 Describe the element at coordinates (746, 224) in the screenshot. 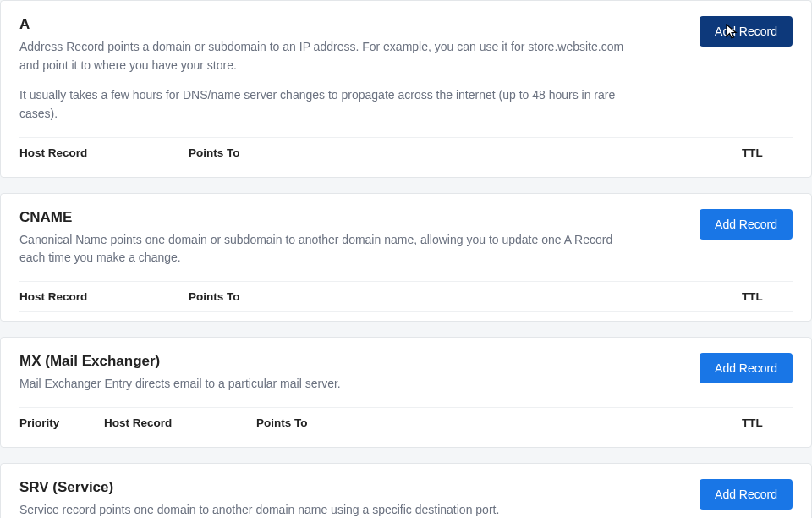

I see `add-record-button-cname: Add Record` at that location.